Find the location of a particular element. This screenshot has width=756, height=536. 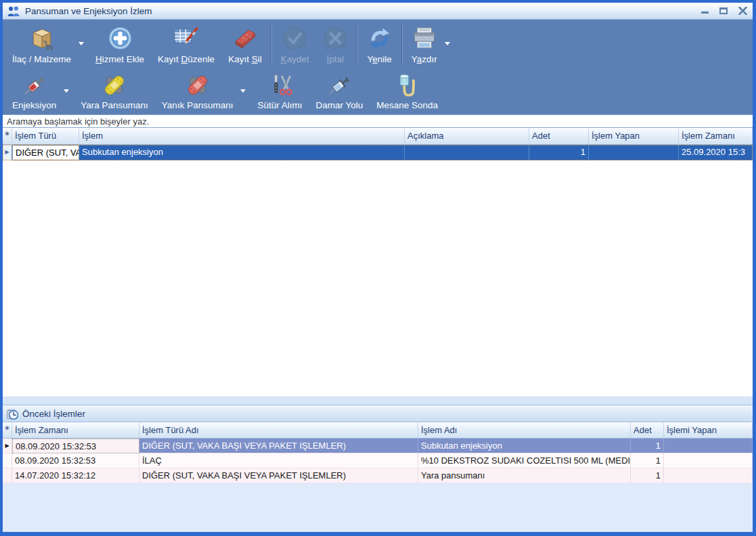

check-circle-icon is located at coordinates (295, 38).